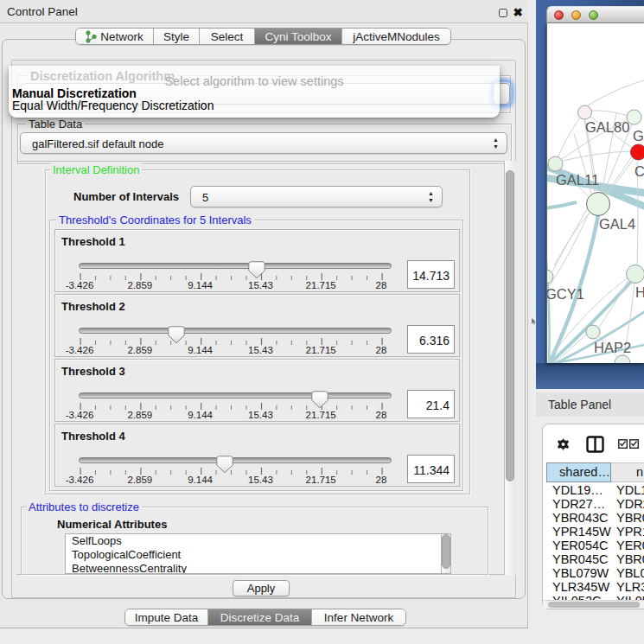 Image resolution: width=644 pixels, height=644 pixels. What do you see at coordinates (617, 224) in the screenshot?
I see `svg-text: GAL4` at bounding box center [617, 224].